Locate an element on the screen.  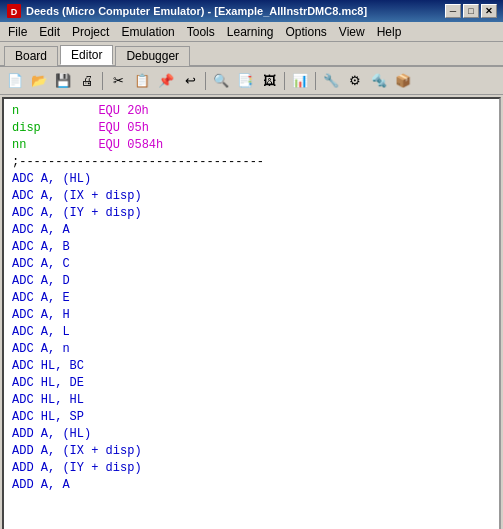
save-button: 💾 is located at coordinates (63, 81).